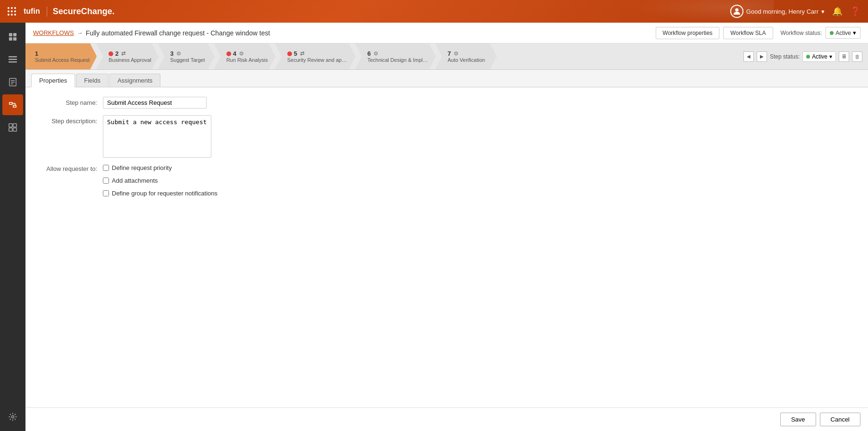 The width and height of the screenshot is (868, 431). I want to click on step-1: 1 Submit Access Request, so click(61, 57).